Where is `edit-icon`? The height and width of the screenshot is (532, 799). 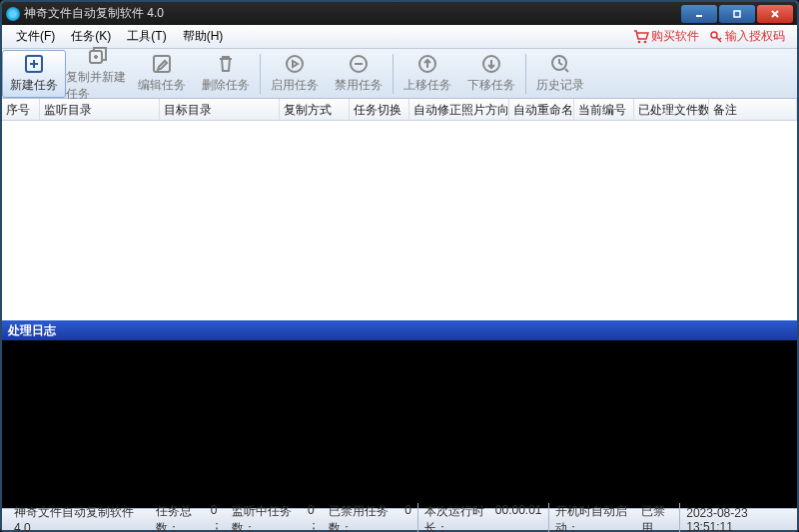 edit-icon is located at coordinates (162, 64).